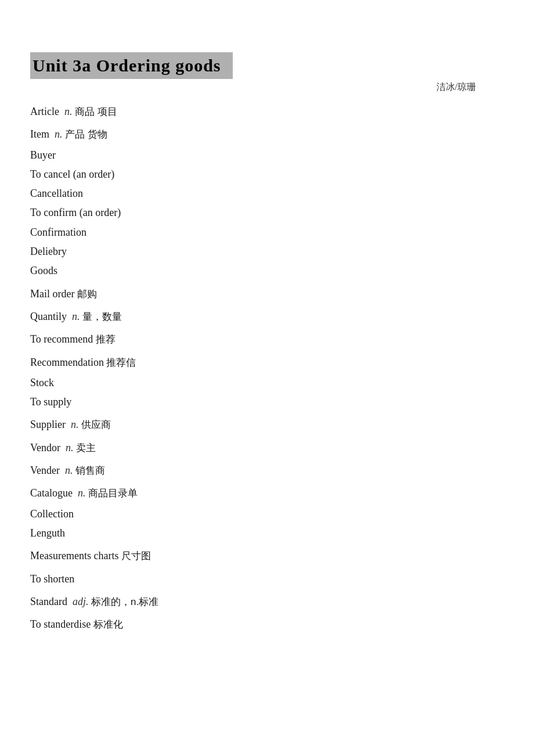 The image size is (534, 756). Describe the element at coordinates (69, 470) in the screenshot. I see `vocab-abbr-vender: n.` at that location.